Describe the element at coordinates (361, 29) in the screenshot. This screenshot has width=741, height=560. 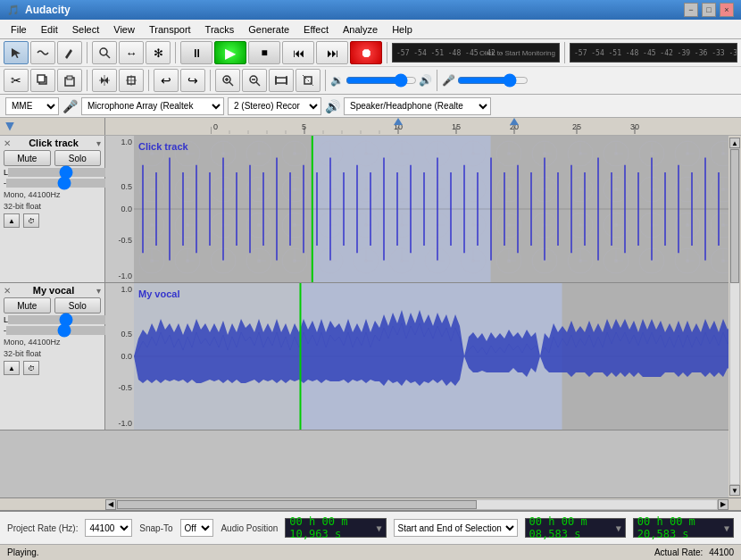
I see `menu-analyze: Analyze` at that location.